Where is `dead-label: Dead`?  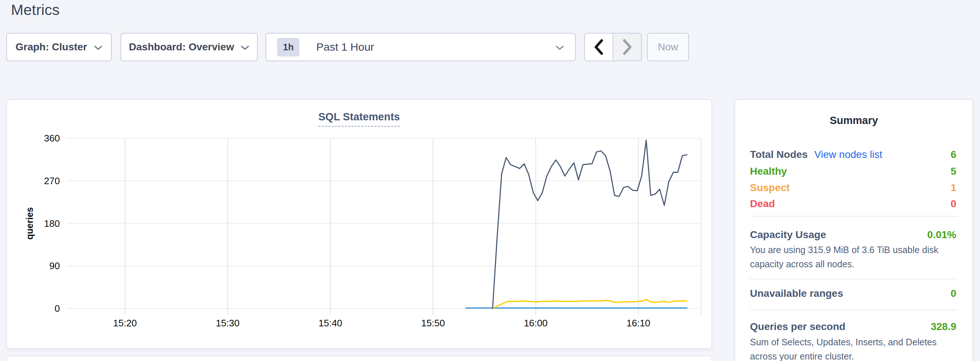 dead-label: Dead is located at coordinates (762, 204).